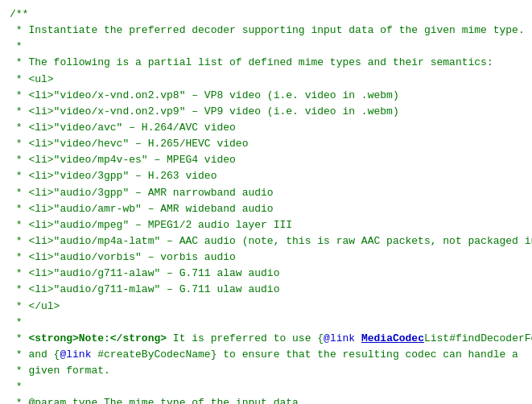  Describe the element at coordinates (266, 258) in the screenshot. I see `line-16: * <li>"audio/vorbis" – vorbis audio` at that location.